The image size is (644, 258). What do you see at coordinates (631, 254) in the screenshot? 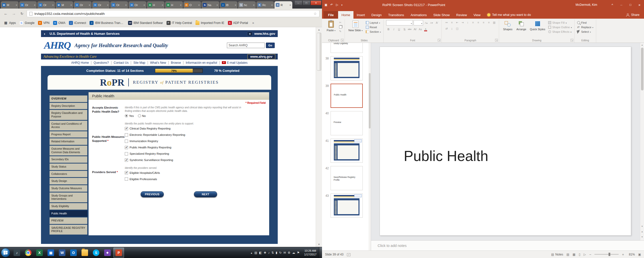
I see `zoom-percentage: 81%` at bounding box center [631, 254].